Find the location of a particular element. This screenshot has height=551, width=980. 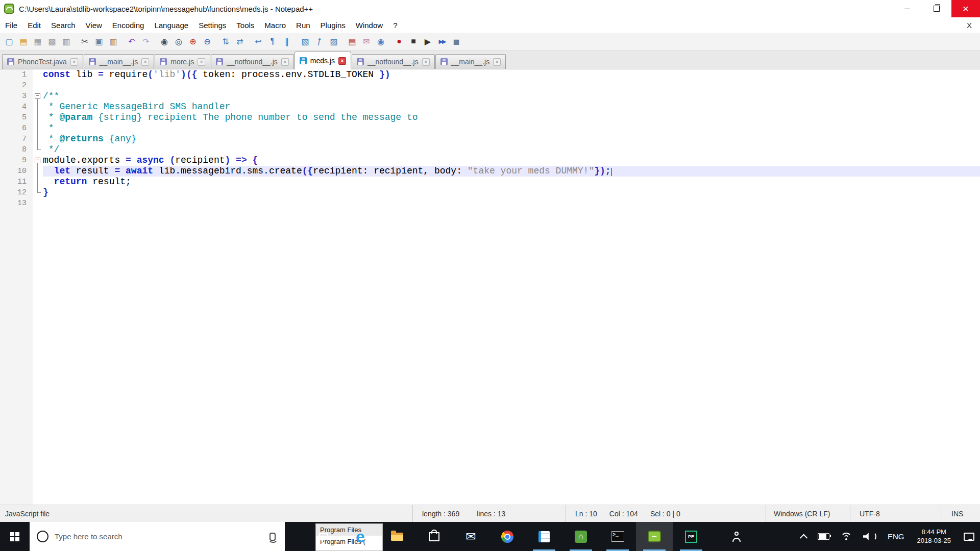

status-pane-eol: Windows (CR LF) is located at coordinates (807, 513).